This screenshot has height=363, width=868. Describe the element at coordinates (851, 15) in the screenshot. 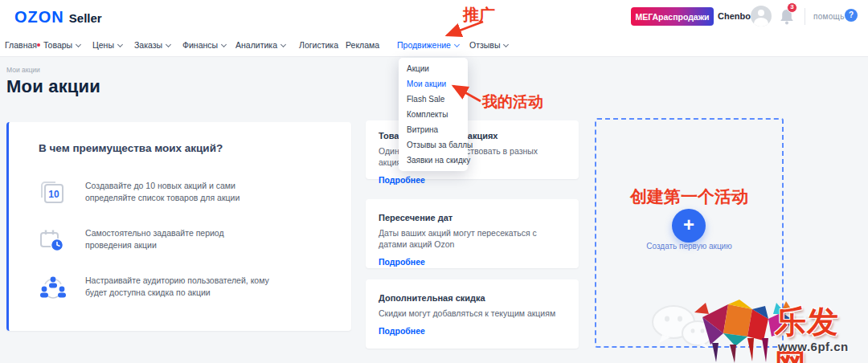

I see `help-question-icon: ?` at that location.